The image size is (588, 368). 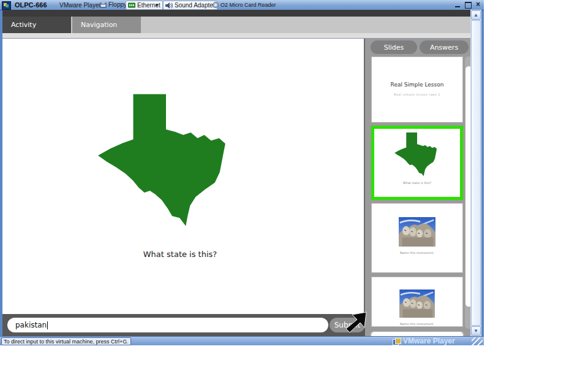 What do you see at coordinates (244, 5) in the screenshot?
I see `toolbar-item-card-reader: O2 Micro Card Reader` at bounding box center [244, 5].